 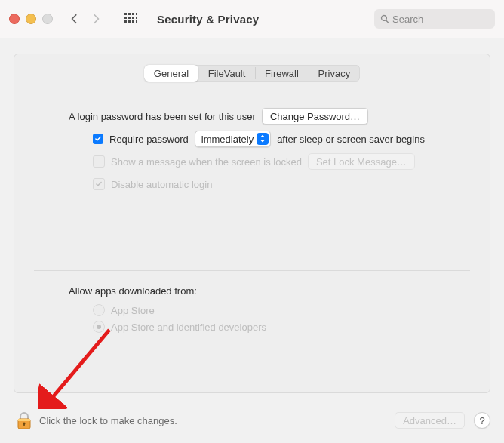 What do you see at coordinates (430, 421) in the screenshot?
I see `button-label: Advanced…` at bounding box center [430, 421].